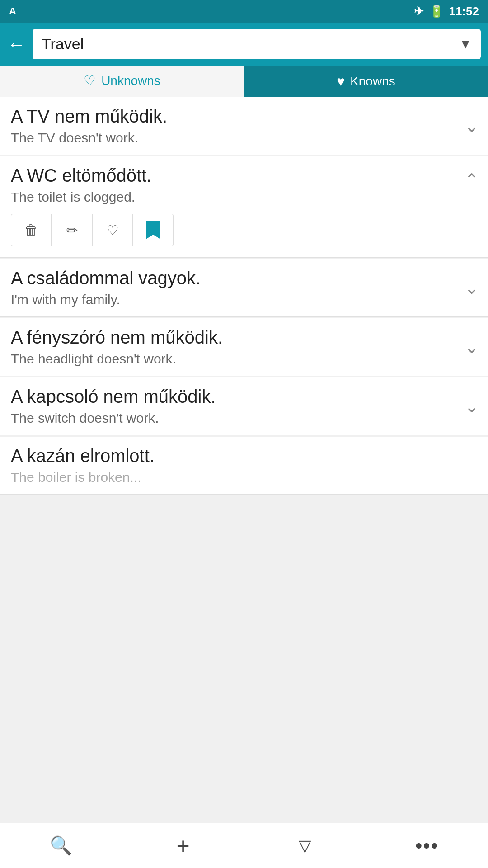  What do you see at coordinates (465, 44) in the screenshot?
I see `chevron-down-icon: ▼` at bounding box center [465, 44].